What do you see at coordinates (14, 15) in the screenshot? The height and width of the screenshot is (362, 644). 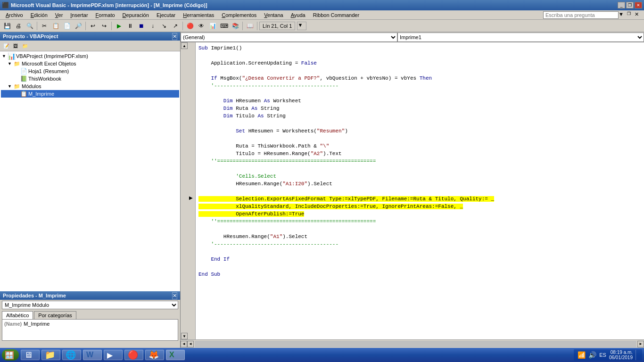 I see `menu-archivo: Archivo` at bounding box center [14, 15].